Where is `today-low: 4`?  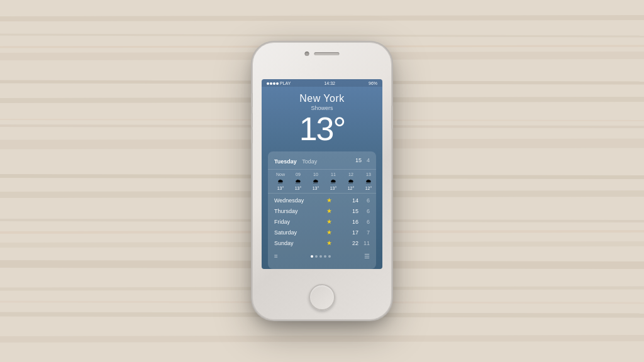 today-low: 4 is located at coordinates (369, 160).